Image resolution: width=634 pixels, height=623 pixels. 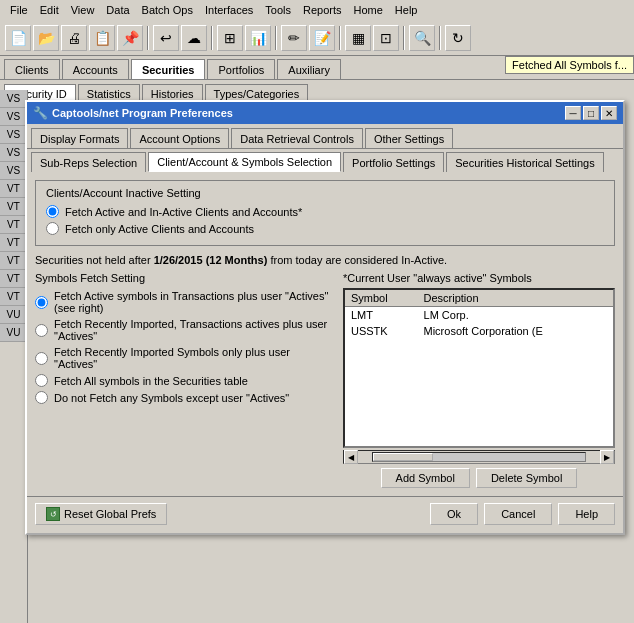 What do you see at coordinates (42, 330) in the screenshot?
I see `radio-recently-imported-input` at bounding box center [42, 330].